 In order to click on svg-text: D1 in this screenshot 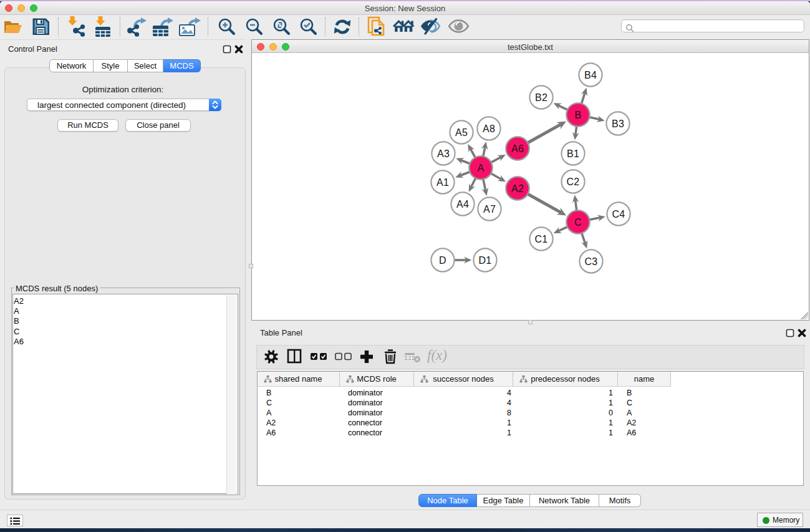, I will do `click(485, 261)`.